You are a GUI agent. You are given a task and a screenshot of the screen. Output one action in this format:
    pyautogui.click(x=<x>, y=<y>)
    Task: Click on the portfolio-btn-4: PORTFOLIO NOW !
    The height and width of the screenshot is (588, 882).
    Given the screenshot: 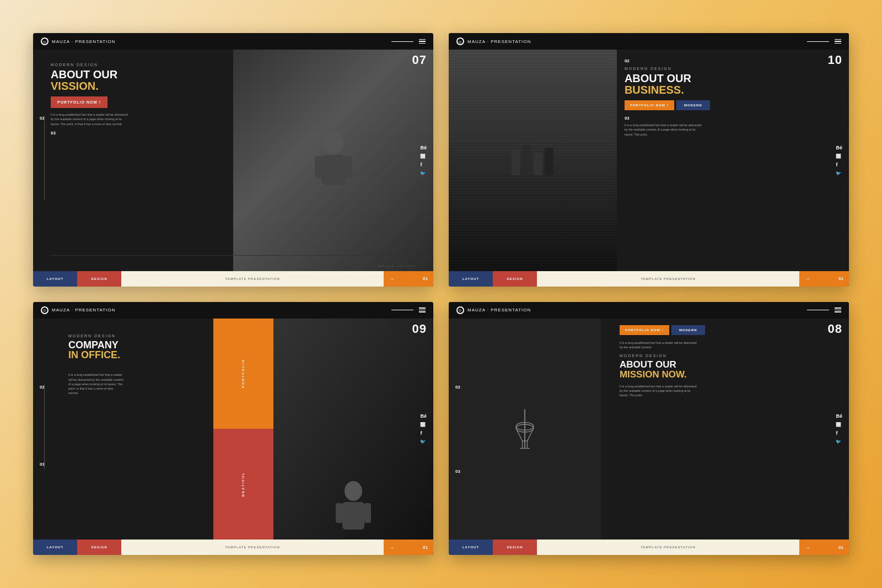 What is the action you would take?
    pyautogui.click(x=644, y=330)
    